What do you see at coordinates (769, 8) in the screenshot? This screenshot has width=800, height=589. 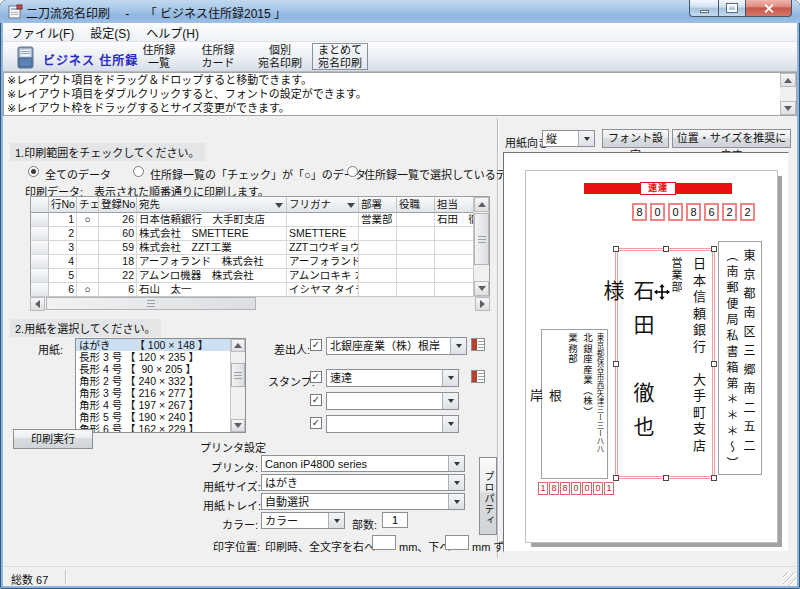 I see `close-button` at bounding box center [769, 8].